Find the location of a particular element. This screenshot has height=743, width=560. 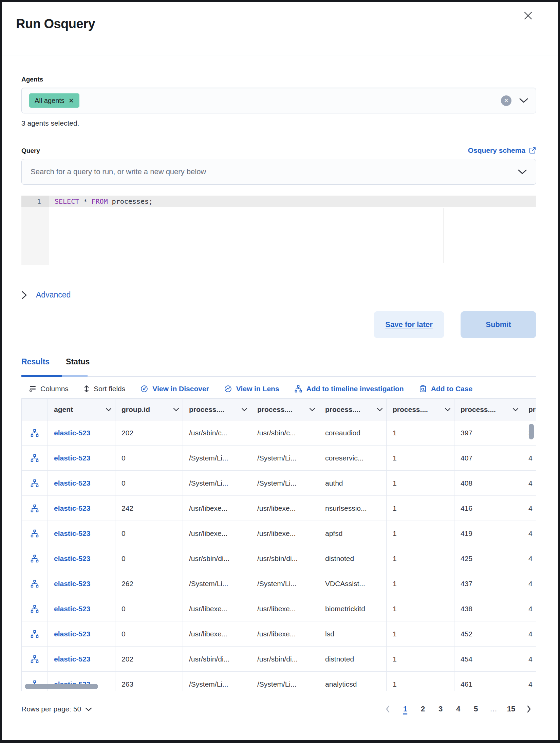

page-button-3: 3 is located at coordinates (441, 709).